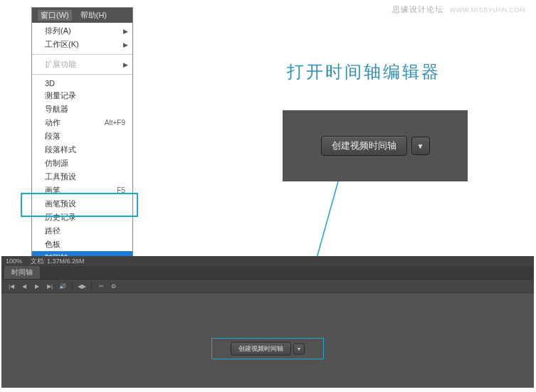 Image resolution: width=536 pixels, height=392 pixels. What do you see at coordinates (268, 286) in the screenshot?
I see `timeline-controls: |◀ ◀ ▶ ▶| 🔊 ◀▶ ✂ ⯐` at bounding box center [268, 286].